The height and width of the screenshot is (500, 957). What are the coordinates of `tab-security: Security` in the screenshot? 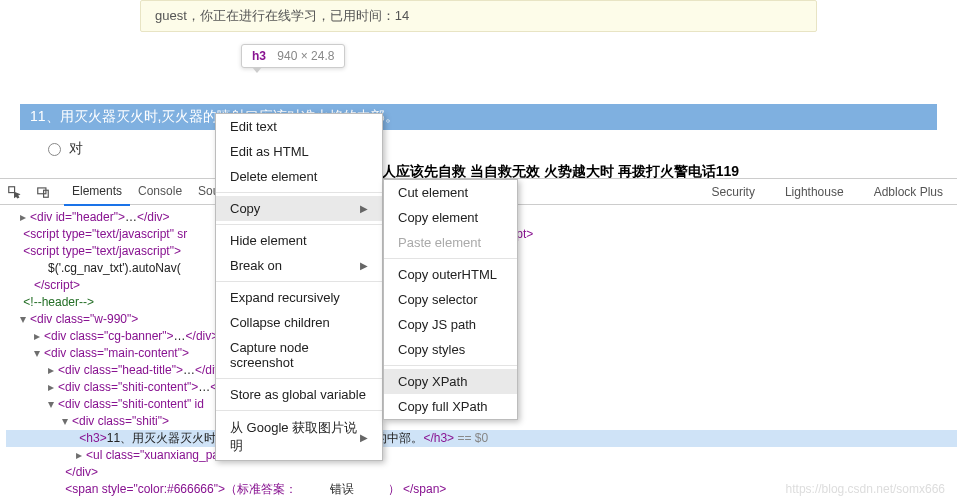 It's located at (734, 192).